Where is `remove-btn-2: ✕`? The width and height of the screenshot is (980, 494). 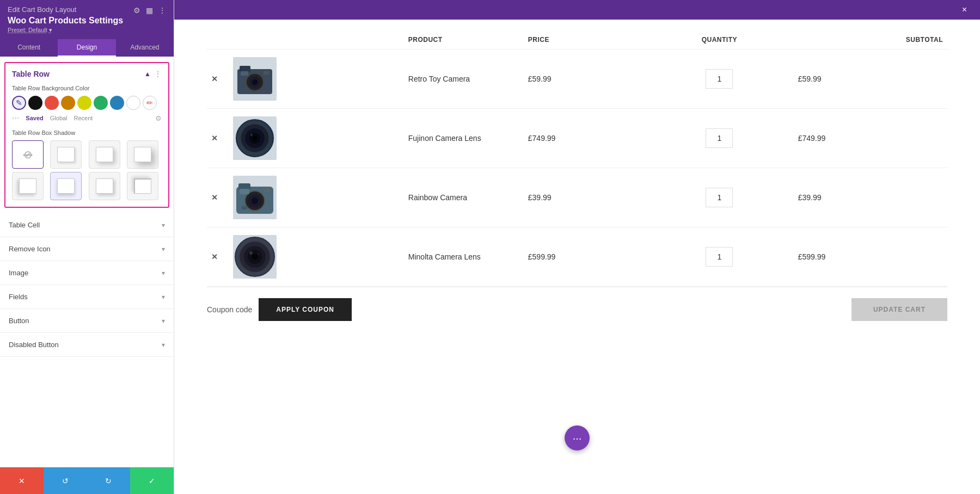 remove-btn-2: ✕ is located at coordinates (215, 138).